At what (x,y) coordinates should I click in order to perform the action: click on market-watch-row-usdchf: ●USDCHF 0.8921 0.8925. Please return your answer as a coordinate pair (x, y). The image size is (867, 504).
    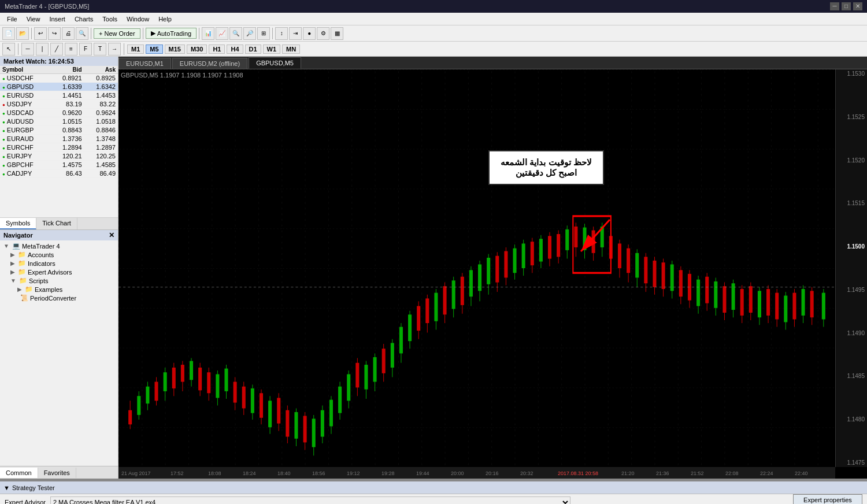
    Looking at the image, I should click on (59, 79).